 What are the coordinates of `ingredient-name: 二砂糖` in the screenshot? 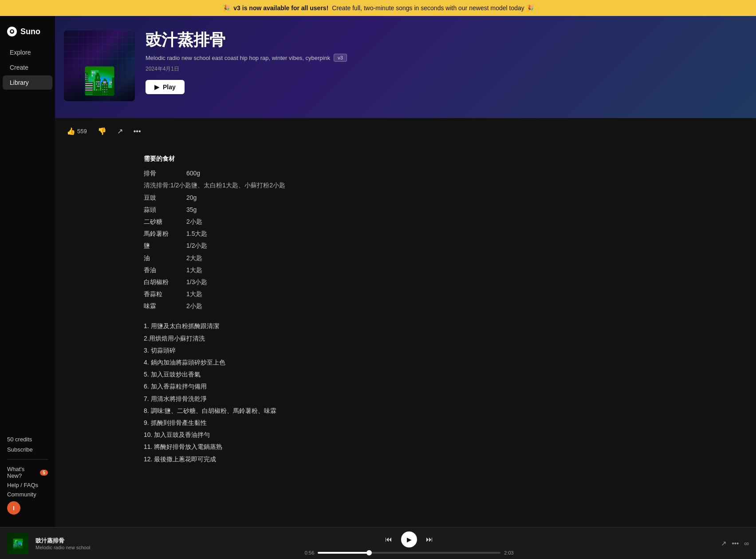 It's located at (161, 222).